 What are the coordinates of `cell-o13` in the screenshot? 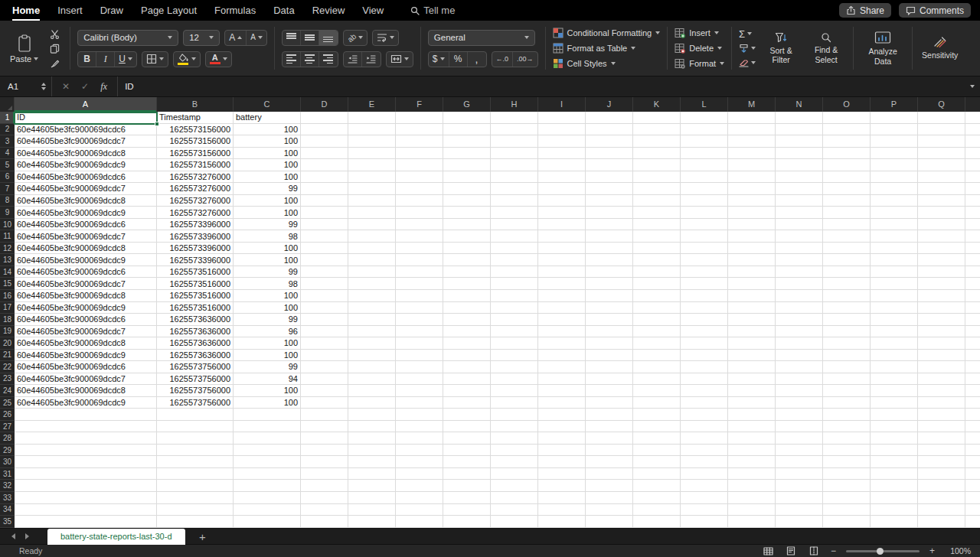 It's located at (847, 260).